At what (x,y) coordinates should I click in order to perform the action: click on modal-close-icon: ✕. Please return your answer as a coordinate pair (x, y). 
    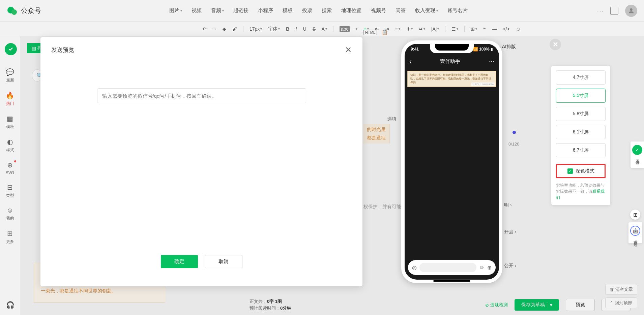
    Looking at the image, I should click on (348, 50).